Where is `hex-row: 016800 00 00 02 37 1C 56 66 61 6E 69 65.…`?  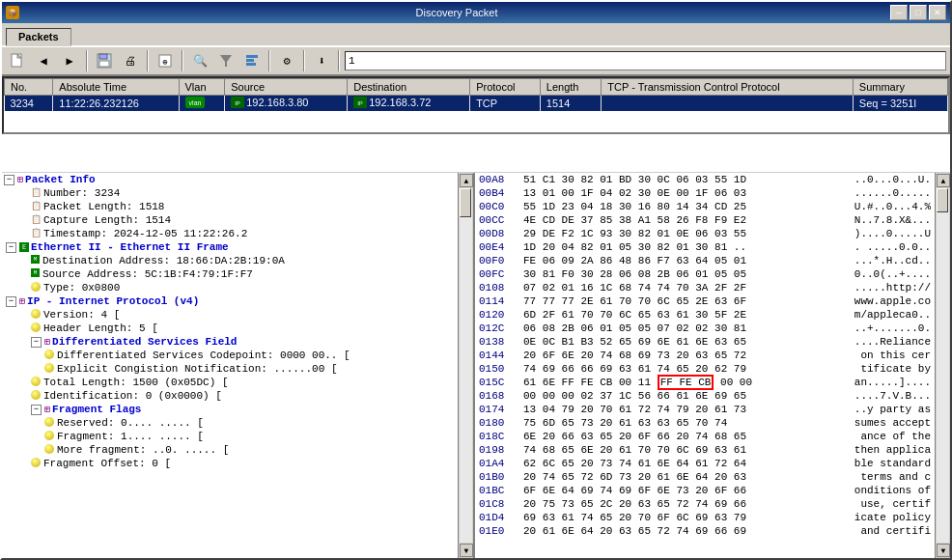 hex-row: 016800 00 00 02 37 1C 56 66 61 6E 69 65.… is located at coordinates (705, 396).